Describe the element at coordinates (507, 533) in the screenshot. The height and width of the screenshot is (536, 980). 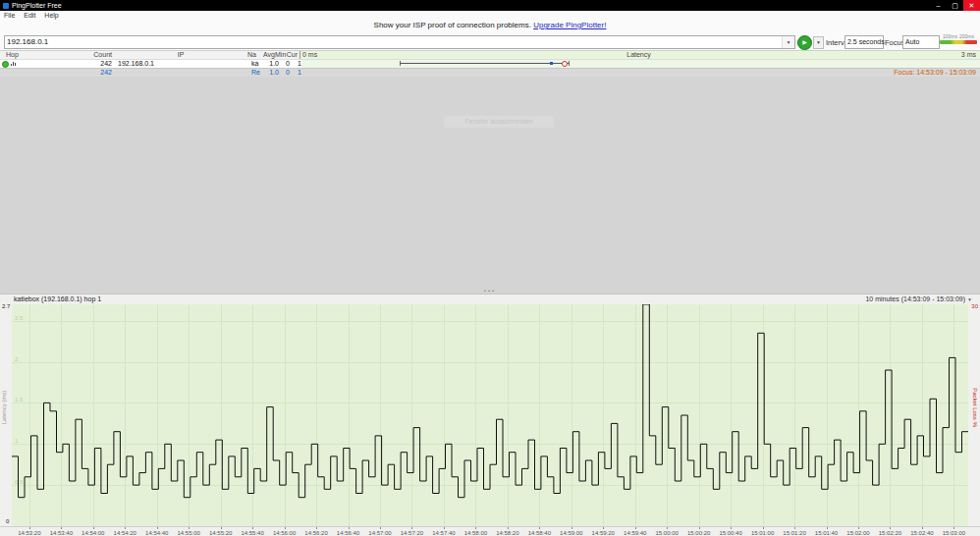
I see `time-tick-label: 14:58:20` at that location.